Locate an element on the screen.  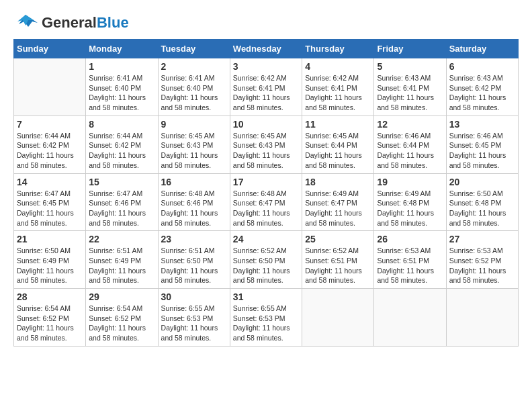
day-info: Sunrise: 6:52 AM Sunset: 6:50 PM Dayligh… is located at coordinates (266, 266).